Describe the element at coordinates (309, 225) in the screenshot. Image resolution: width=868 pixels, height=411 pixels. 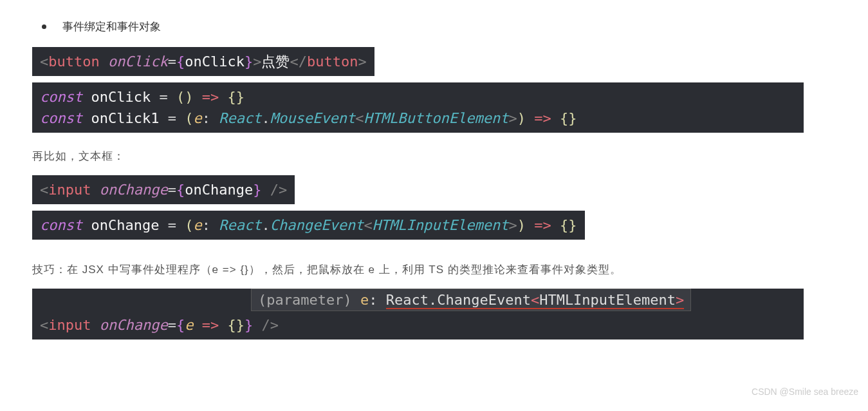
I see `code-block-4: const onChange = (e: React.ChangeEvent<H…` at that location.